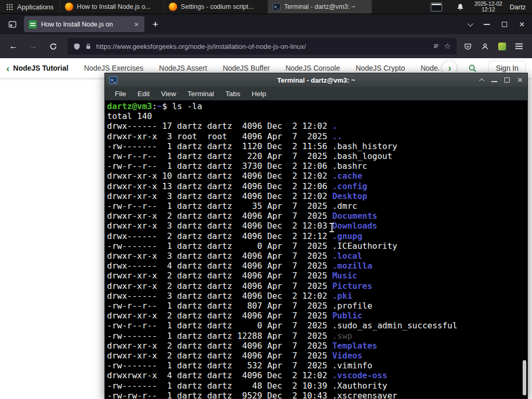 The height and width of the screenshot is (399, 532). What do you see at coordinates (487, 24) in the screenshot?
I see `window-minimize-button` at bounding box center [487, 24].